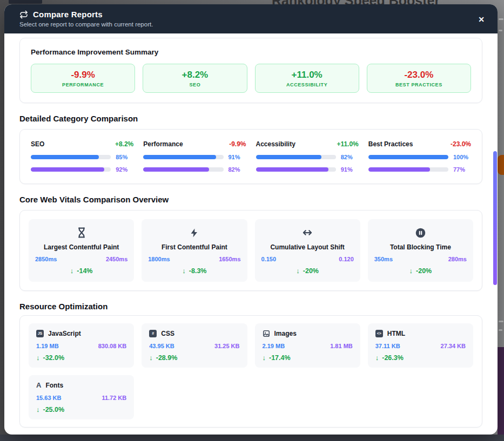 Image resolution: width=504 pixels, height=441 pixels. What do you see at coordinates (194, 157) in the screenshot?
I see `category-column-performance: Performance -9.9% 91% 82%` at bounding box center [194, 157].